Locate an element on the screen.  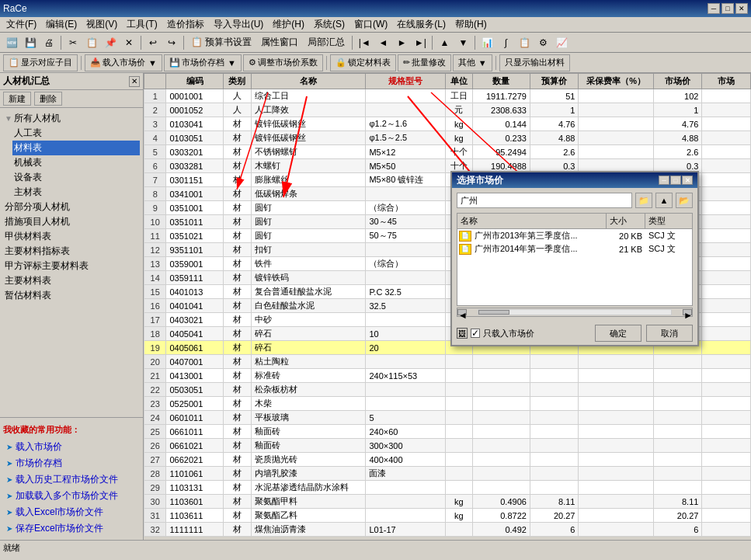
prev-btn: ◄ is located at coordinates (383, 43).